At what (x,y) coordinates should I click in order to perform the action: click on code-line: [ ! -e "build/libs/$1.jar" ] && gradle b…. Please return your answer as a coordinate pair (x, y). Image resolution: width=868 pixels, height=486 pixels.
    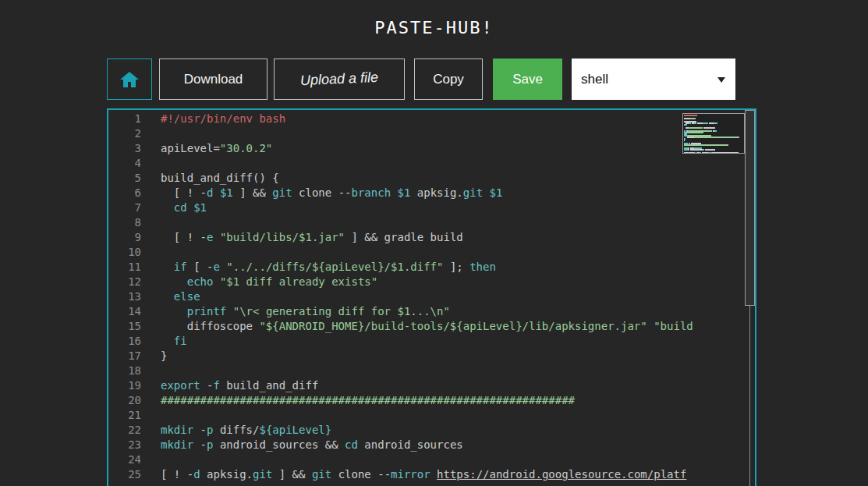
    Looking at the image, I should click on (458, 237).